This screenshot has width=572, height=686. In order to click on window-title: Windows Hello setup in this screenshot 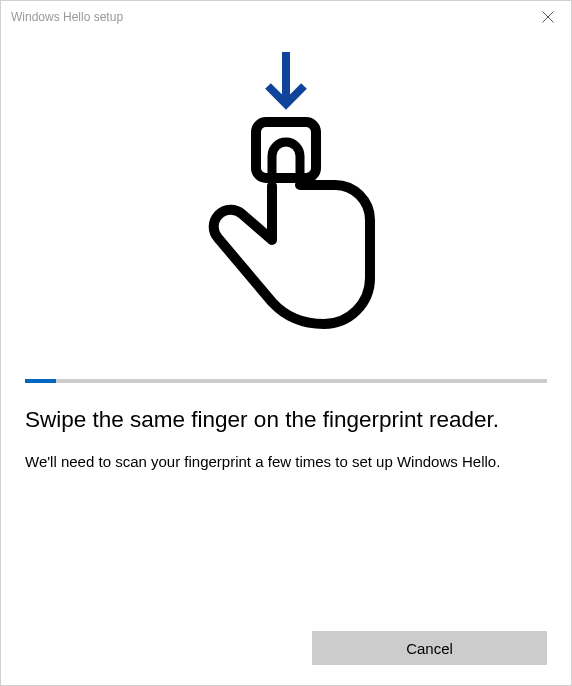, I will do `click(67, 17)`.